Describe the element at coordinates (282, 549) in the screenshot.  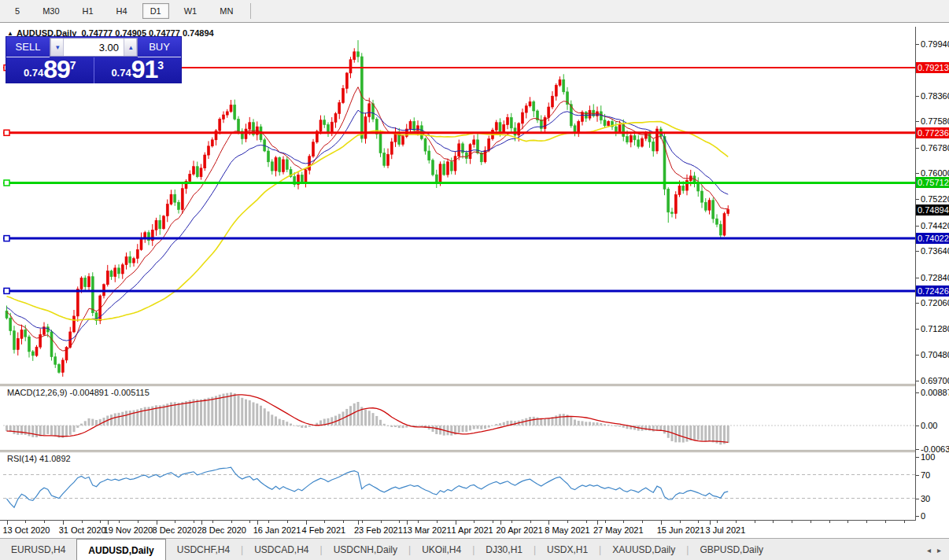
I see `chart-tab-usdcad: USDCAD,H4` at that location.